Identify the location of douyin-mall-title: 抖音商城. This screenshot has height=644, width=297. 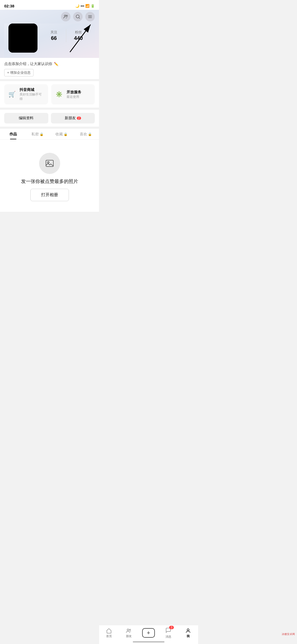
(32, 90).